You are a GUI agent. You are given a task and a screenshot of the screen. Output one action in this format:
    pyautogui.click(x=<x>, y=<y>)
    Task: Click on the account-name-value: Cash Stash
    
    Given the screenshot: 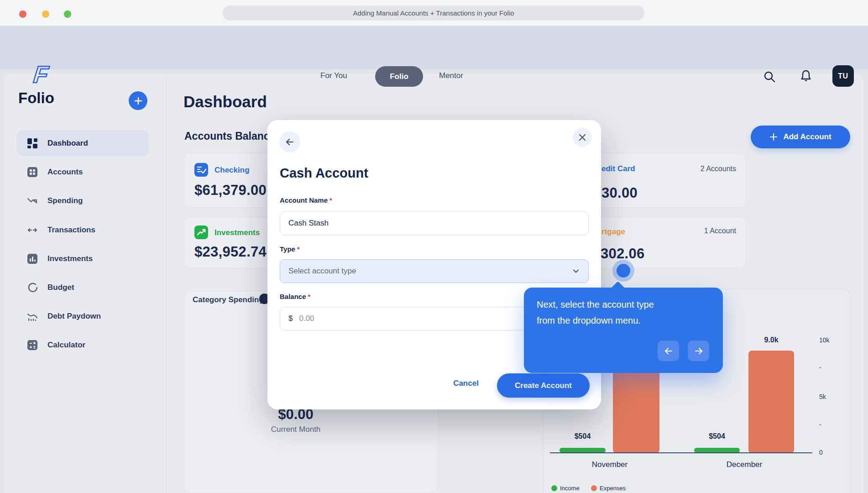 What is the action you would take?
    pyautogui.click(x=309, y=223)
    